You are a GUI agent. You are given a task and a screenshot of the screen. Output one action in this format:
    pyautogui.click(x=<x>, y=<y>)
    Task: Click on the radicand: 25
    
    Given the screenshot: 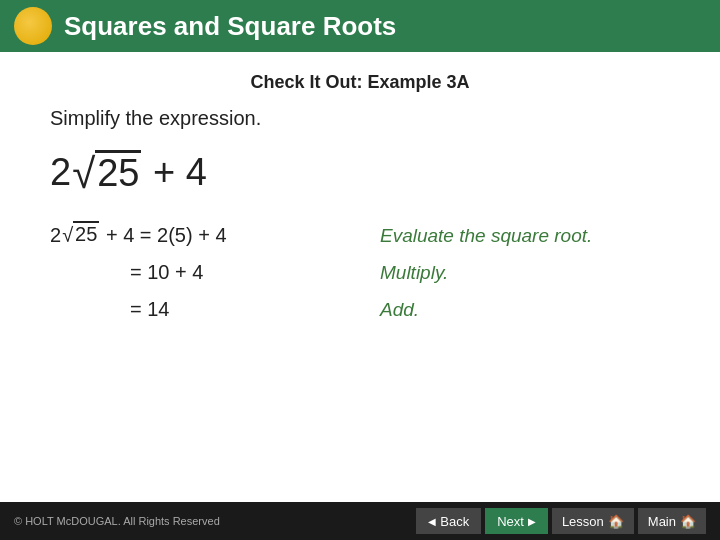 What is the action you would take?
    pyautogui.click(x=118, y=172)
    